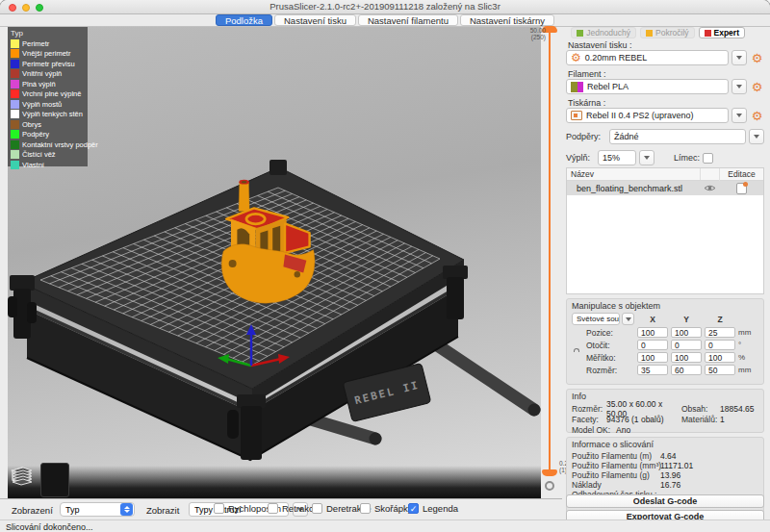  I want to click on print-settings-combo: ⚙ 0.20mm REBEL, so click(647, 58).